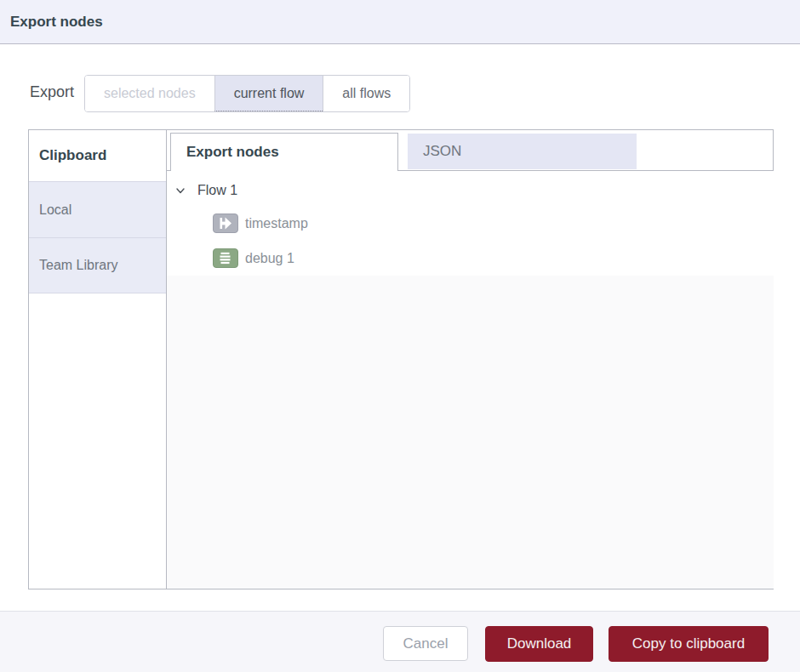  I want to click on cancel-button: Cancel, so click(426, 643).